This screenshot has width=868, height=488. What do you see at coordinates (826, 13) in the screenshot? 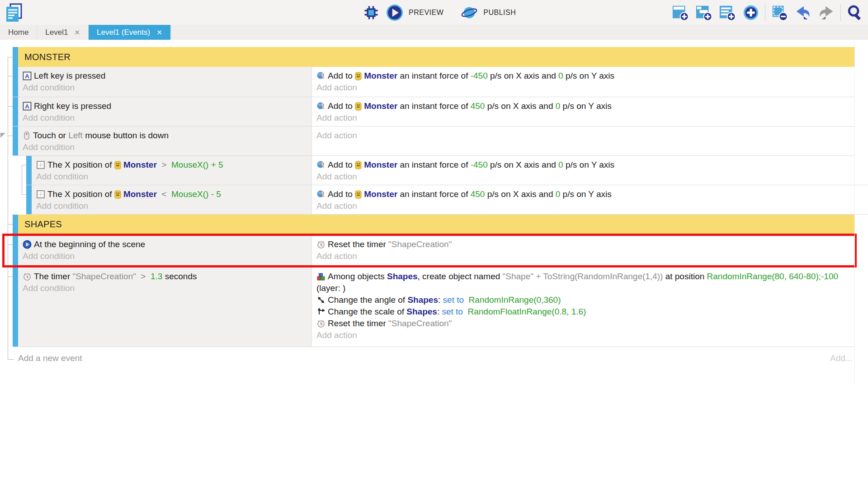
I see `redo-icon` at bounding box center [826, 13].